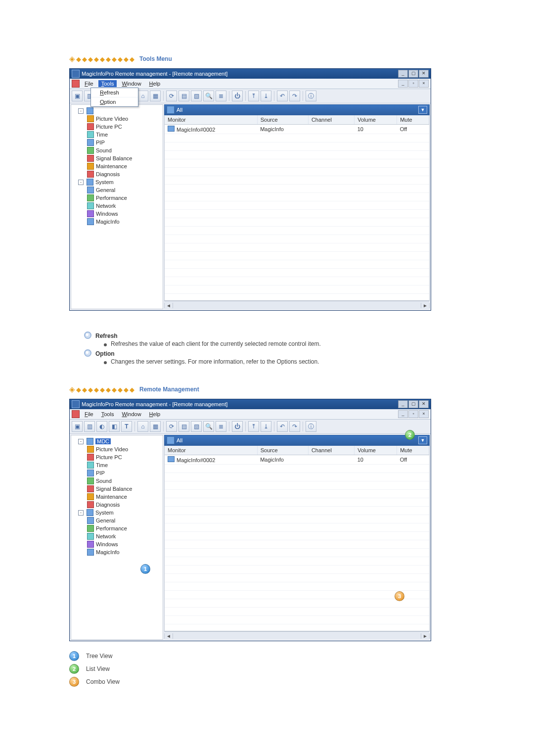 Image resolution: width=534 pixels, height=756 pixels. I want to click on tree-node: Performance, so click(117, 528).